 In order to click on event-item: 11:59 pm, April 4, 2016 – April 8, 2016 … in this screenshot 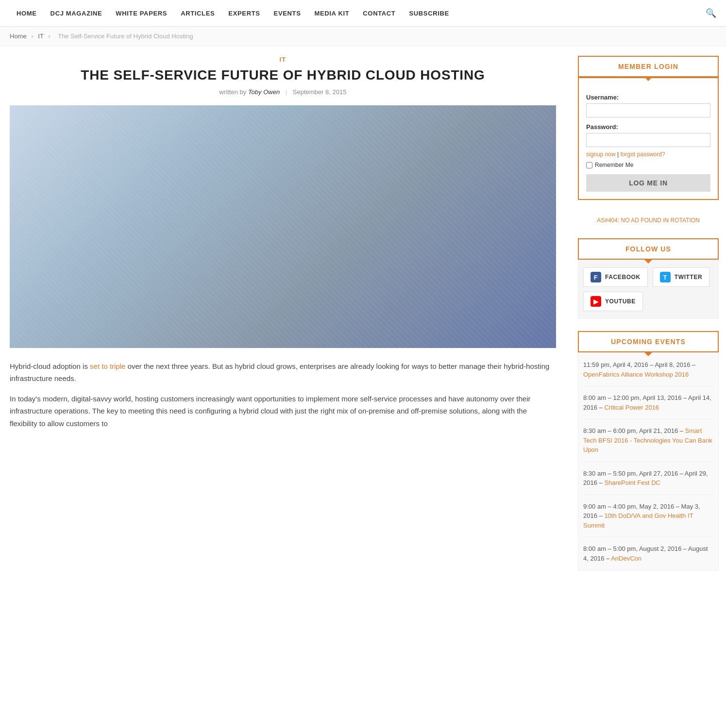, I will do `click(648, 373)`.